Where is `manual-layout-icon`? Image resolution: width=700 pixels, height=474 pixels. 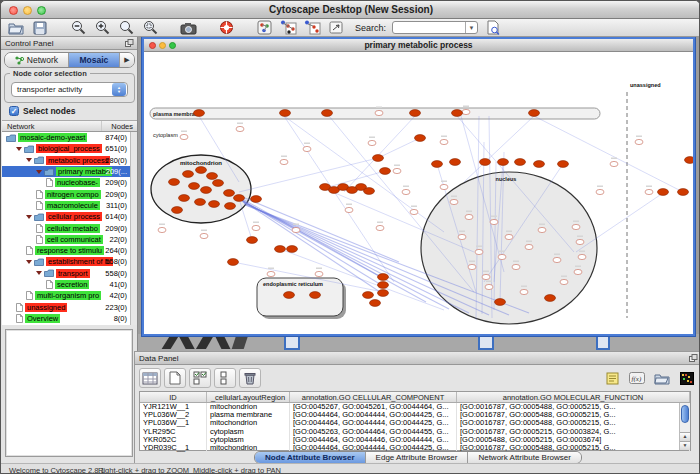
manual-layout-icon is located at coordinates (336, 28).